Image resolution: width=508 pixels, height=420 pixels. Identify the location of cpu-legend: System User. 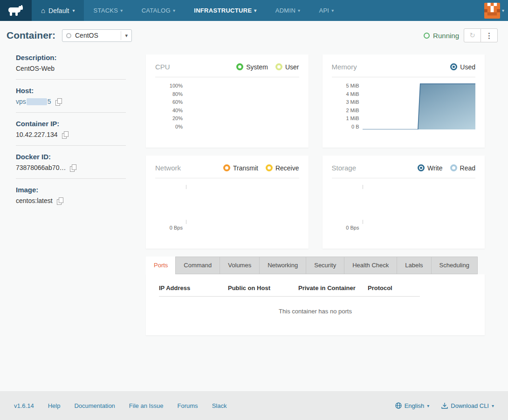
(268, 67).